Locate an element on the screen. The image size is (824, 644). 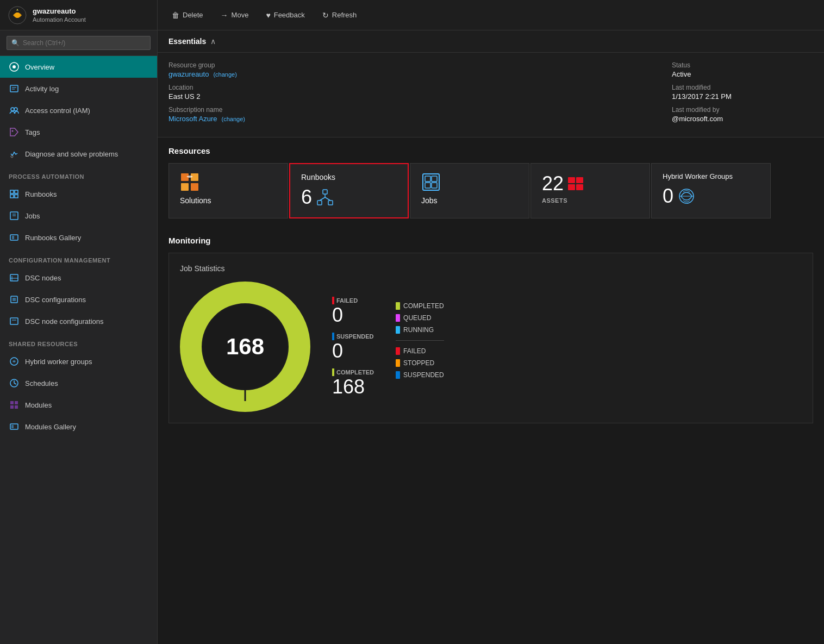
failed-label: FAILED is located at coordinates (353, 301).